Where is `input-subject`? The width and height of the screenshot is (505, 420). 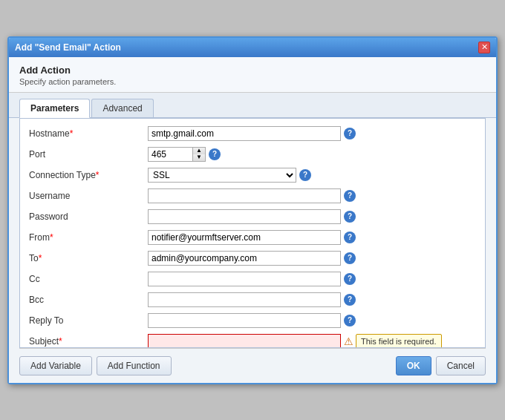 input-subject is located at coordinates (244, 341).